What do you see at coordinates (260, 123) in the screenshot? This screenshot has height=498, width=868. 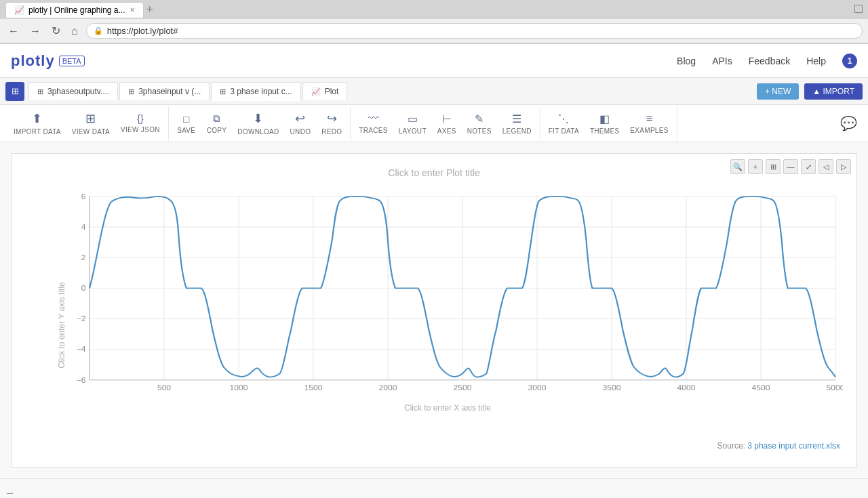 I see `toolbar-group-file: □ SAVE ⧉ COPY ⬇ DOWNLOAD ↩ UNDO ↪ REDO` at bounding box center [260, 123].